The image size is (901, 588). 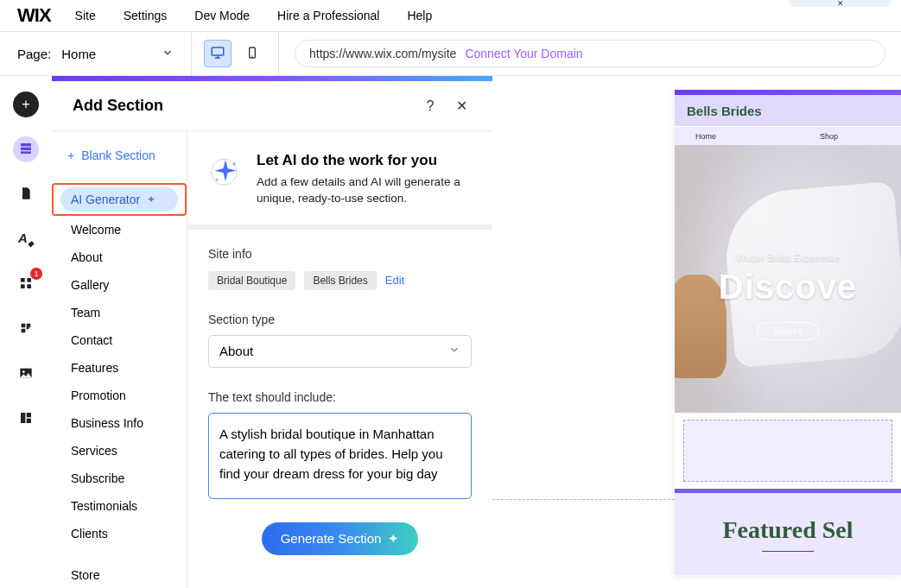 I want to click on section-dropzone, so click(x=788, y=451).